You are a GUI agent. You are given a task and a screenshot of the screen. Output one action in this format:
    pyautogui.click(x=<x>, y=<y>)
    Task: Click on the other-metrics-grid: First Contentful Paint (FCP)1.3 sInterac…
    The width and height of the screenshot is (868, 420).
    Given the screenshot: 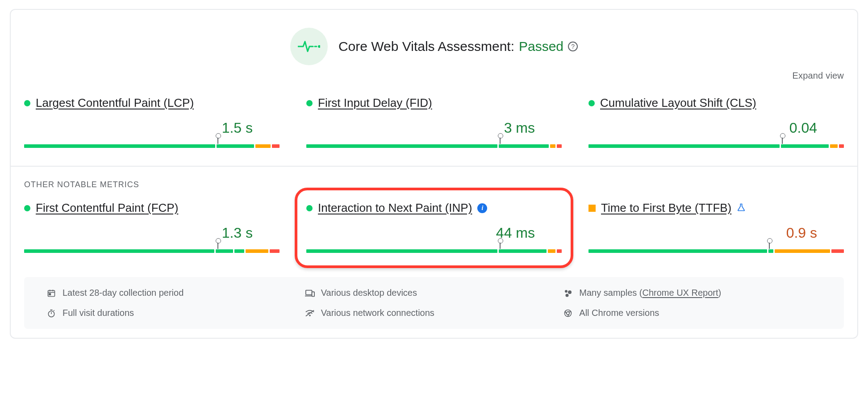 What is the action you would take?
    pyautogui.click(x=434, y=227)
    